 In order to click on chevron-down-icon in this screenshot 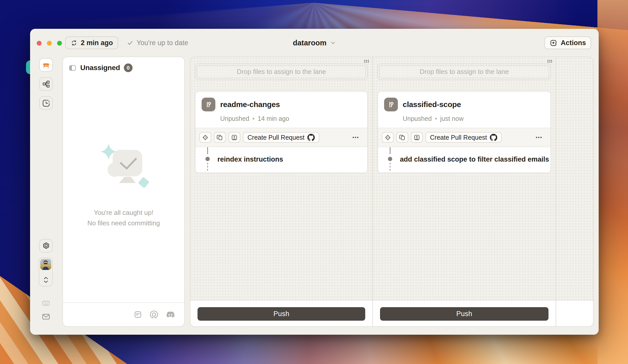, I will do `click(333, 43)`.